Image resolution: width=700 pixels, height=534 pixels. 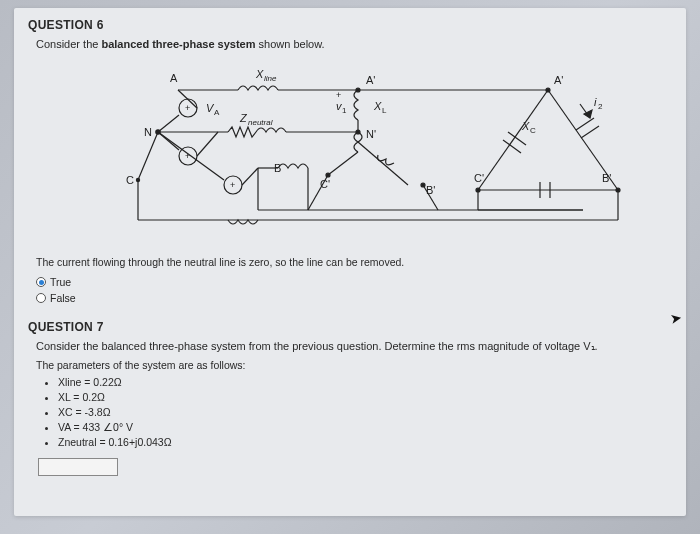 I want to click on svg-text: L, so click(x=384, y=110).